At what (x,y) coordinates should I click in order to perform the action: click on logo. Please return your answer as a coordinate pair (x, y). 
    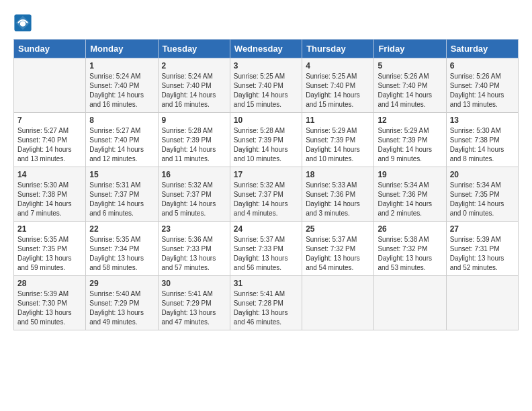
    Looking at the image, I should click on (24, 23).